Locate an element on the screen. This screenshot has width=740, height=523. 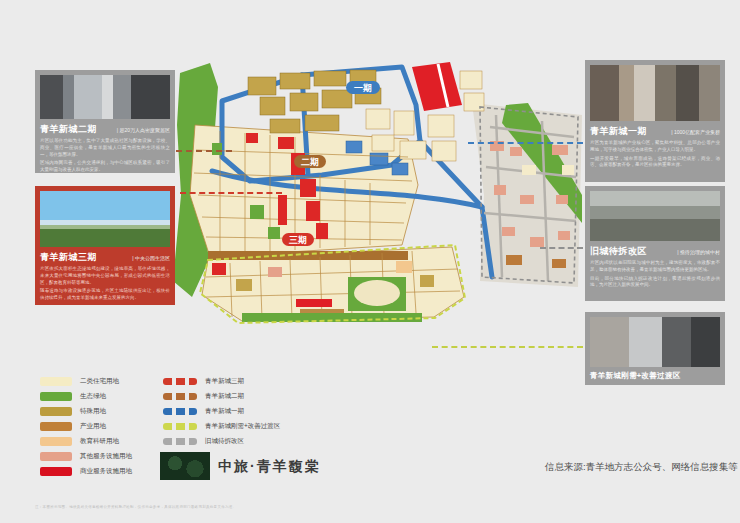
phase3-body2: 随着道路与市政设施逐步落地，片区土地陆续供应出让，板块价值持续提升，成为青羊新城… is located at coordinates (105, 295).